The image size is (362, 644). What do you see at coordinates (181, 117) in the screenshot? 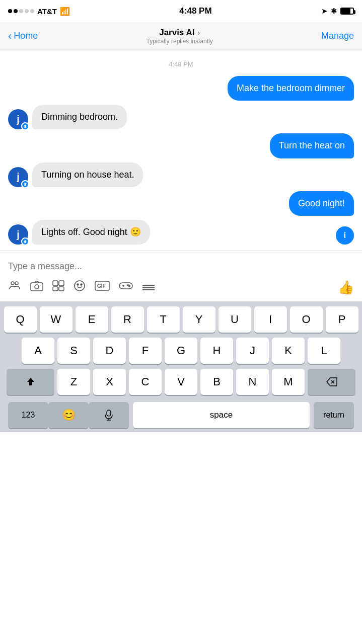
I see `message-row-2: j Dimming bedroom.` at bounding box center [181, 117].